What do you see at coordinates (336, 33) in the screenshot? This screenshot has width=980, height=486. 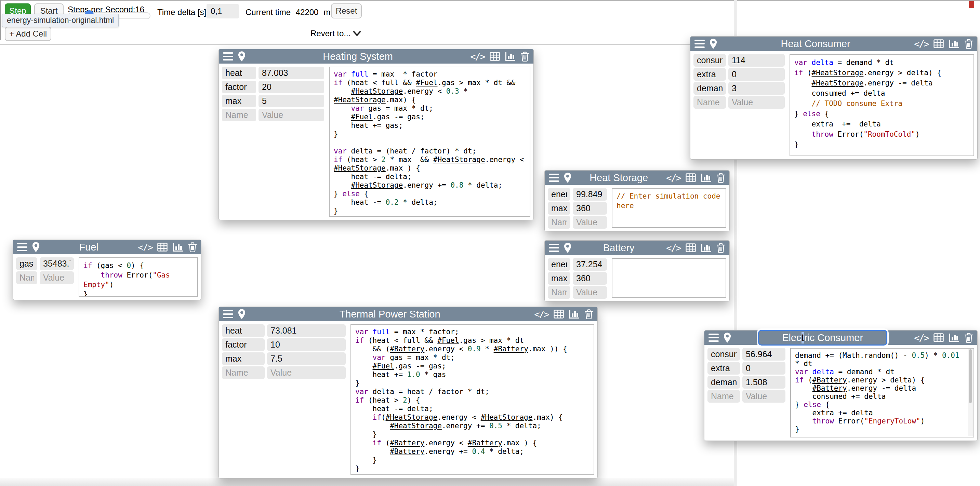 I see `revert-dropdown: Revert to...` at bounding box center [336, 33].